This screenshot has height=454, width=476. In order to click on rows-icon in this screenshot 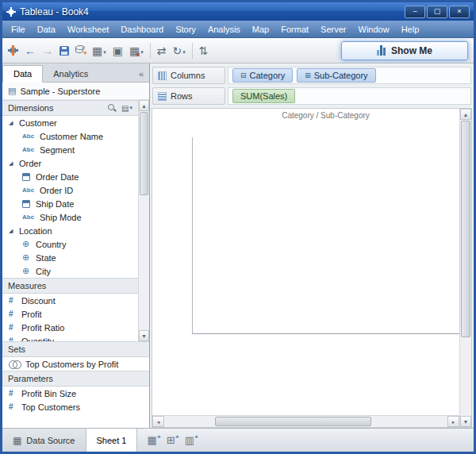, I will do `click(162, 97)`.